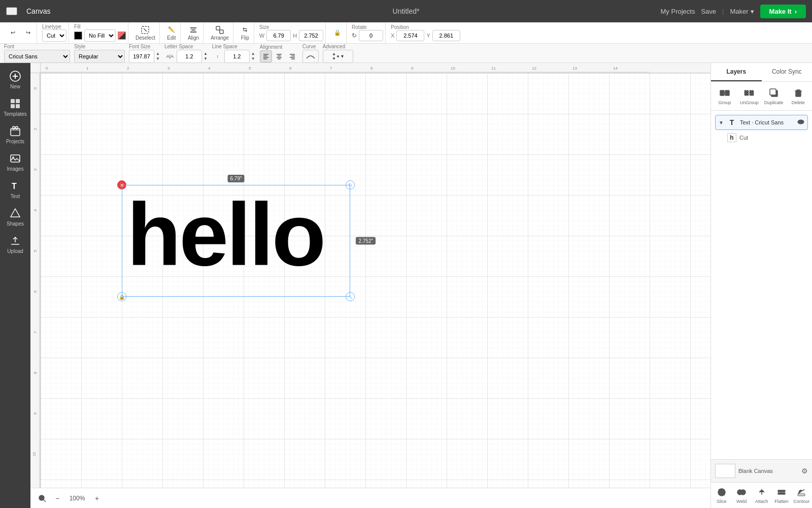 This screenshot has width=812, height=508. What do you see at coordinates (311, 56) in the screenshot?
I see `curve-button` at bounding box center [311, 56].